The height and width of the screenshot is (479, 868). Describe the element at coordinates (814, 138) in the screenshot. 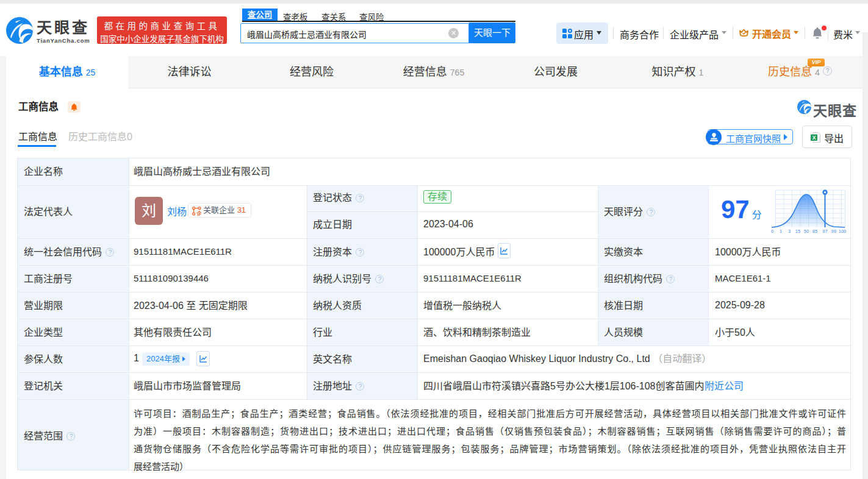

I see `svg-text: X` at that location.